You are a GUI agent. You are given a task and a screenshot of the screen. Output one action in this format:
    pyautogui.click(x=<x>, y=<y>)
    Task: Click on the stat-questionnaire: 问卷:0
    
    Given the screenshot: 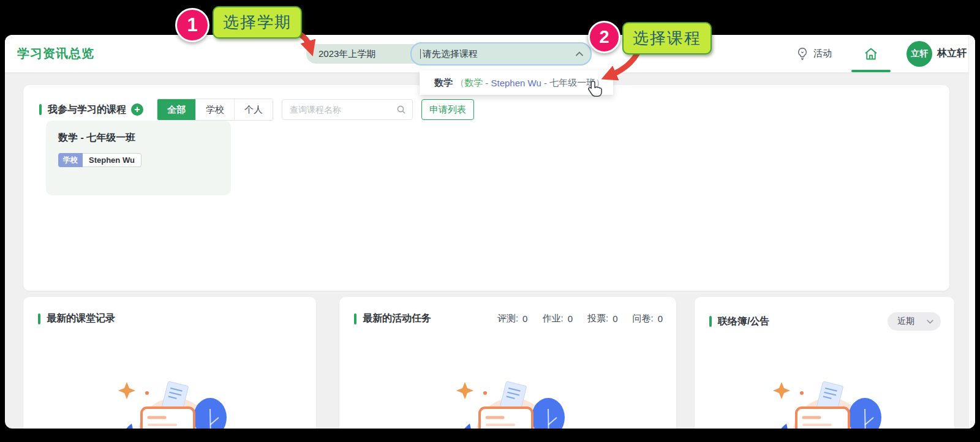 What is the action you would take?
    pyautogui.click(x=647, y=318)
    